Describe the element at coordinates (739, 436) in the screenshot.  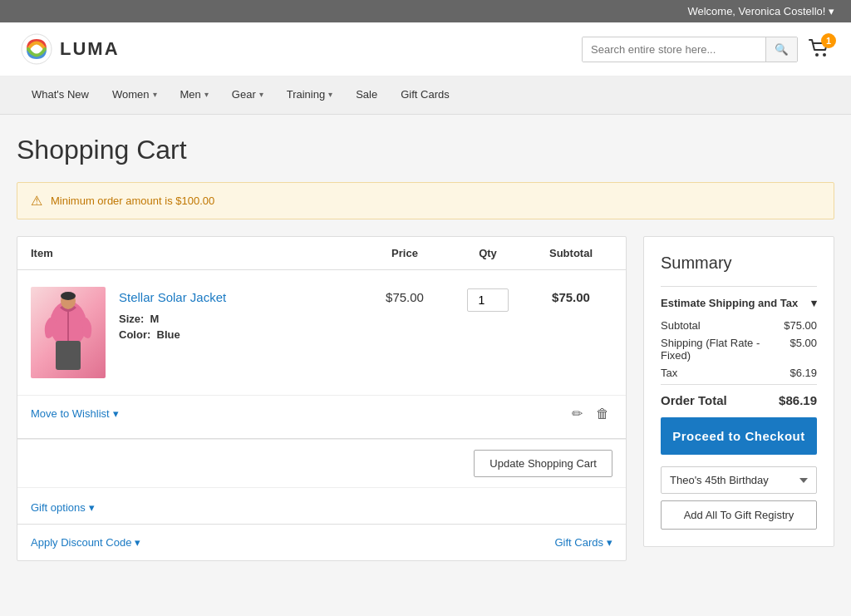
I see `proceed-to-checkout-button: Proceed to Checkout` at that location.